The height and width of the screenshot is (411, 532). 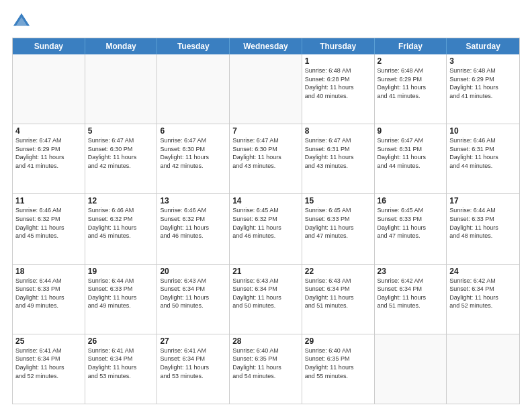 I want to click on day-number: 22, so click(x=339, y=271).